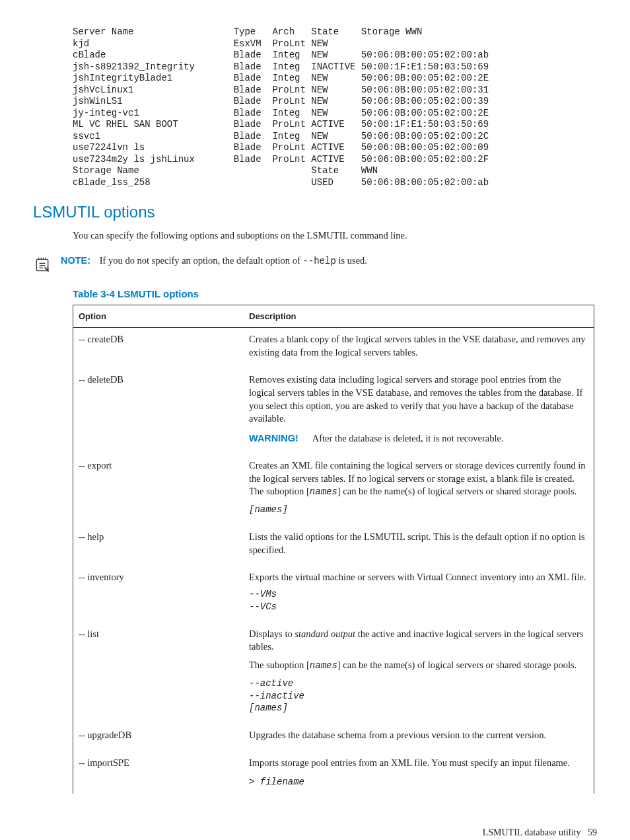 The width and height of the screenshot is (630, 840). I want to click on option-desc: Displays to standard output the active a…, so click(419, 669).